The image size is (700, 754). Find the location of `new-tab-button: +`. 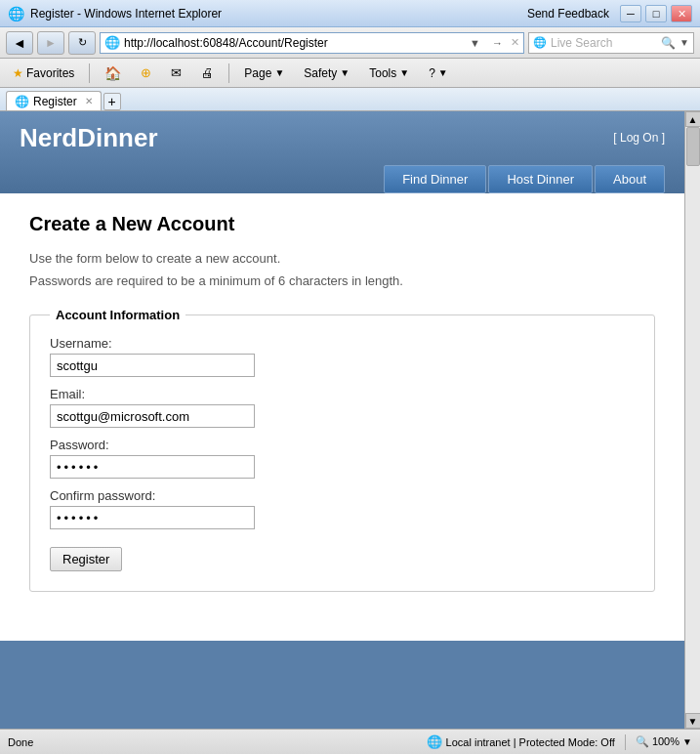

new-tab-button: + is located at coordinates (112, 102).